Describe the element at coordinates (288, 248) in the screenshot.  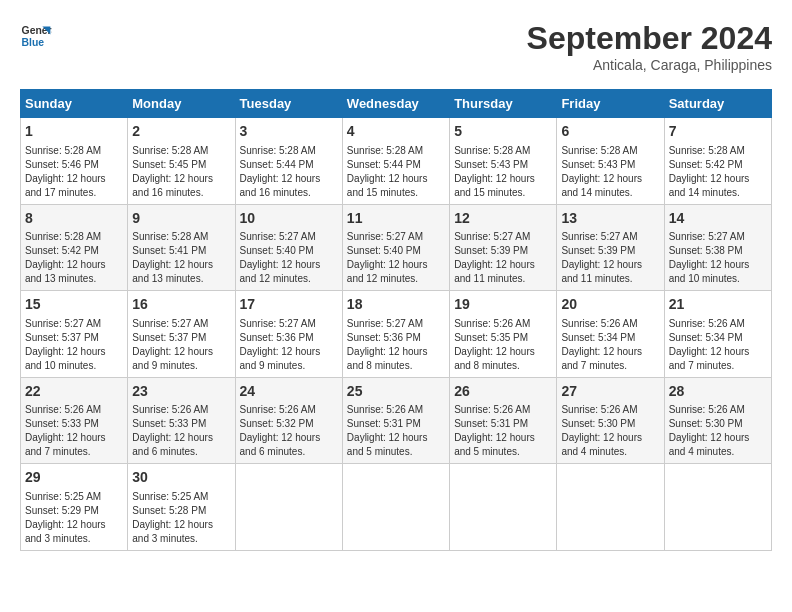
I see `day-cell: 10Sunrise: 5:27 AMSunset: 5:40 PMDayligh…` at that location.